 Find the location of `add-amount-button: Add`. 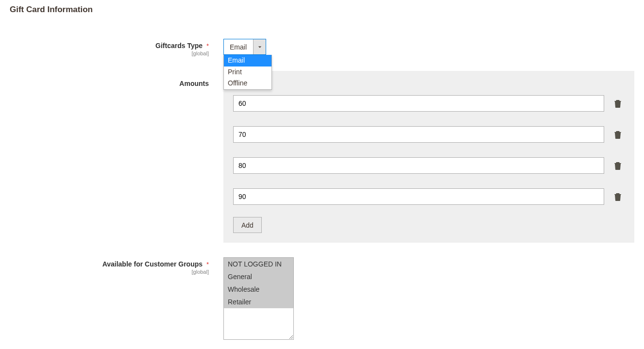

add-amount-button: Add is located at coordinates (248, 225).